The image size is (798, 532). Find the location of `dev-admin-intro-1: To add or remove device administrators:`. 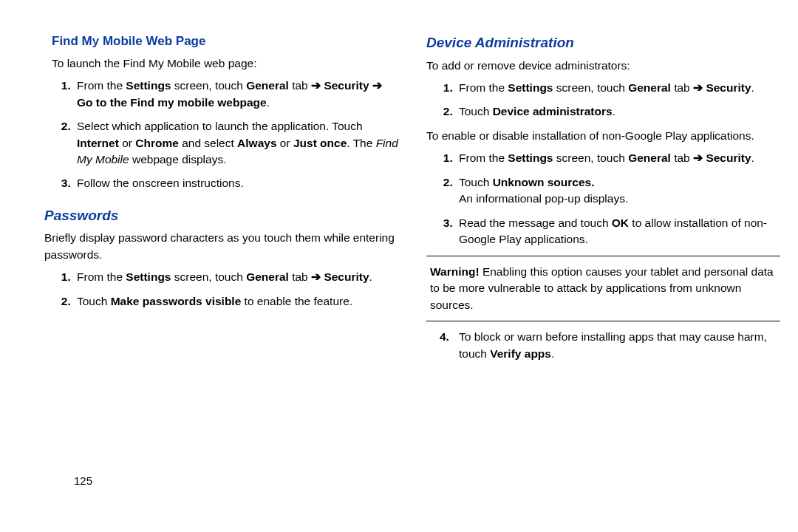

dev-admin-intro-1: To add or remove device administrators: is located at coordinates (603, 66).